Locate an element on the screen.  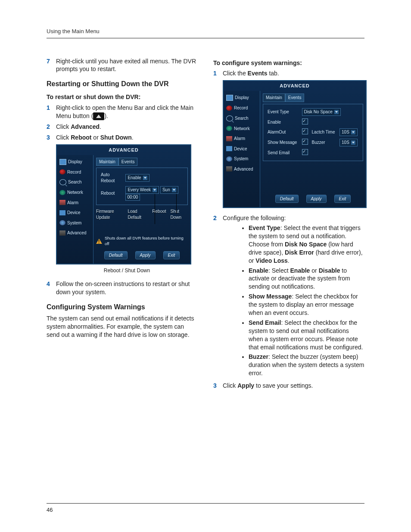
list-item: Show Message: Select the checkbox for th… is located at coordinates (307, 305).